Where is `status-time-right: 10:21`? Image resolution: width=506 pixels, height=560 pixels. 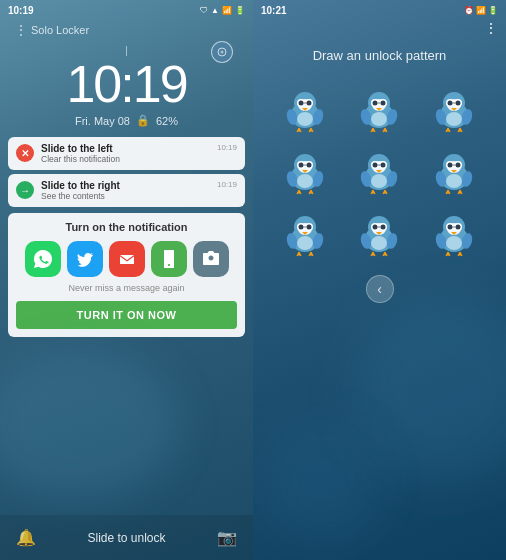
status-time-right: 10:21 is located at coordinates (274, 10).